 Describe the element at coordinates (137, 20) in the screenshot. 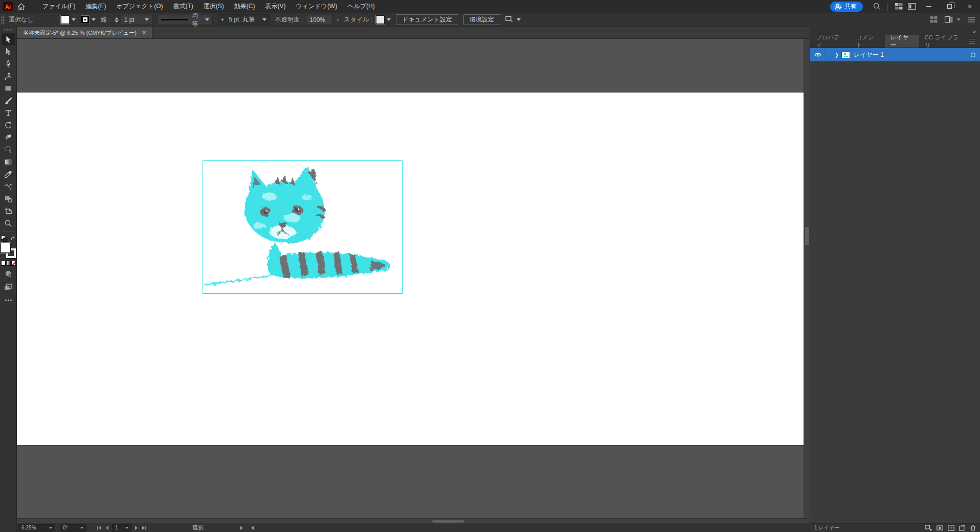

I see `stroke-weight-field: 1 pt` at that location.